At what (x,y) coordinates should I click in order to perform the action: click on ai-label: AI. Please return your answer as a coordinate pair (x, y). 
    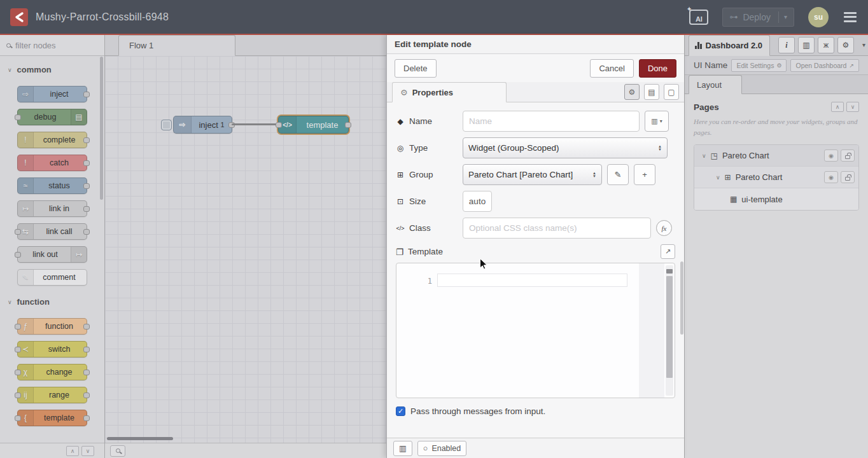
    Looking at the image, I should click on (699, 19).